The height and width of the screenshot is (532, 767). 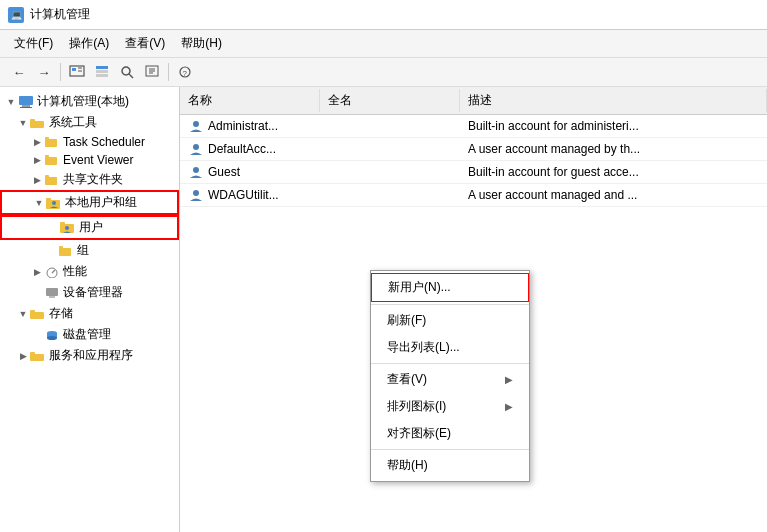 What do you see at coordinates (390, 100) in the screenshot?
I see `col-fullname: 全名` at bounding box center [390, 100].